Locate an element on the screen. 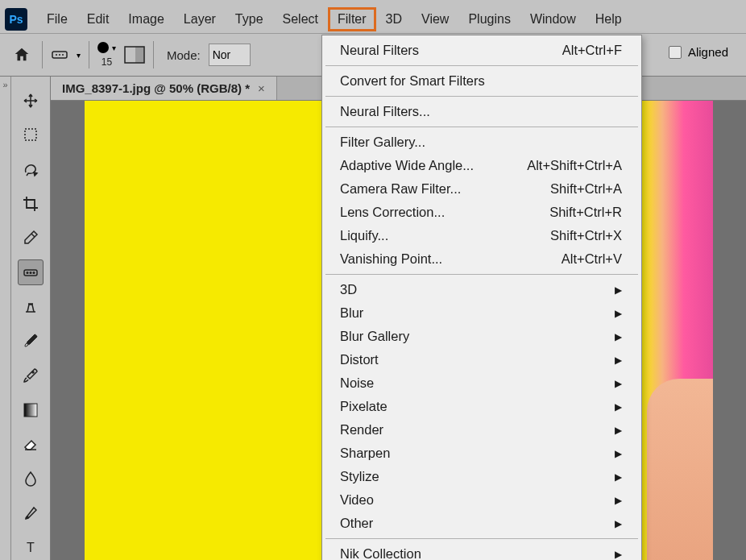 The image size is (746, 560). menu-entry-stylize: Stylize▶ is located at coordinates (482, 477).